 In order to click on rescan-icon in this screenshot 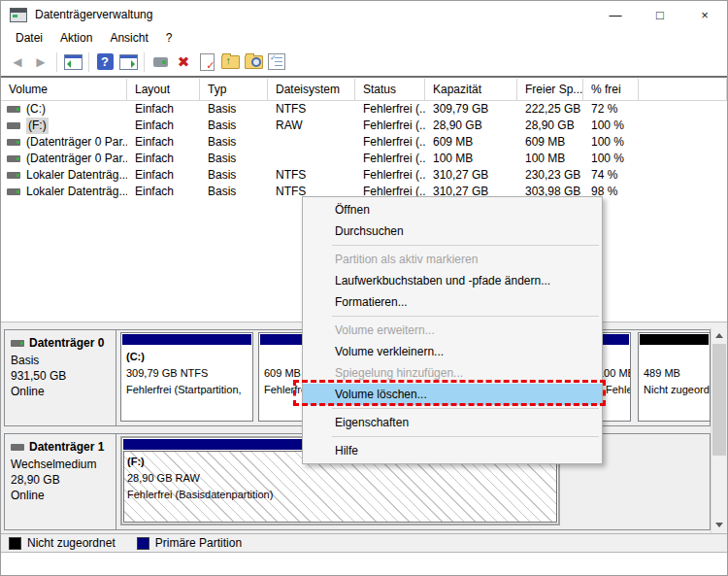, I will do `click(161, 62)`.